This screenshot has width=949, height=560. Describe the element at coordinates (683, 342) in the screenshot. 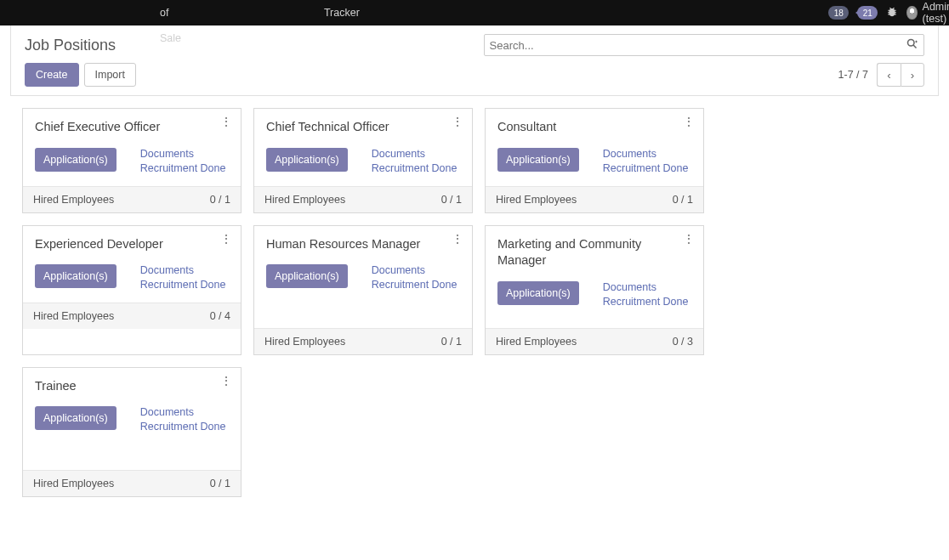

I see `hired-employees-count: 0 / 3` at that location.